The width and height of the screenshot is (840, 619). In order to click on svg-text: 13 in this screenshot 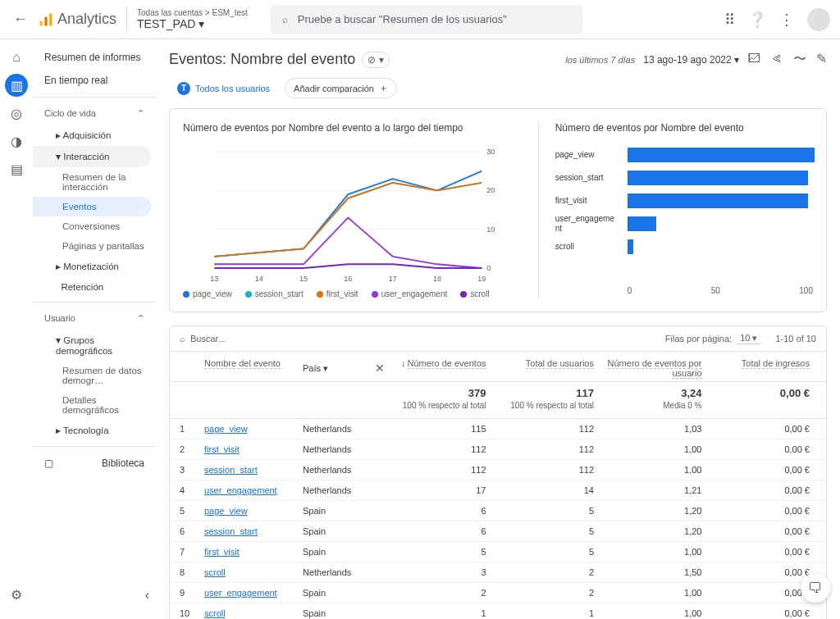, I will do `click(214, 279)`.